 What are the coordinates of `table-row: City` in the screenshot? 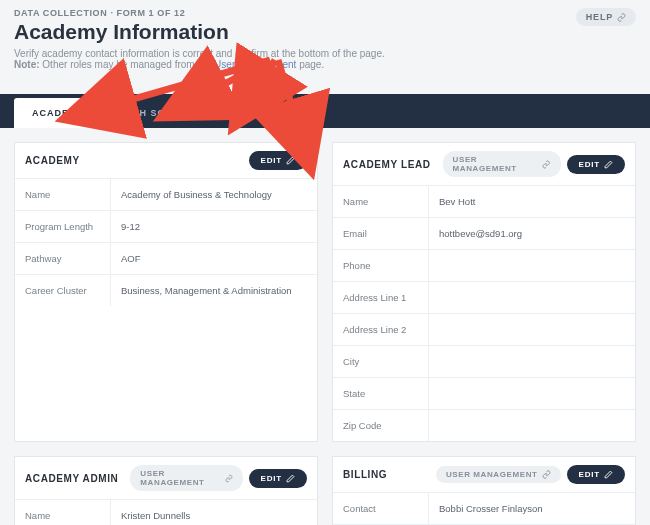 It's located at (484, 361).